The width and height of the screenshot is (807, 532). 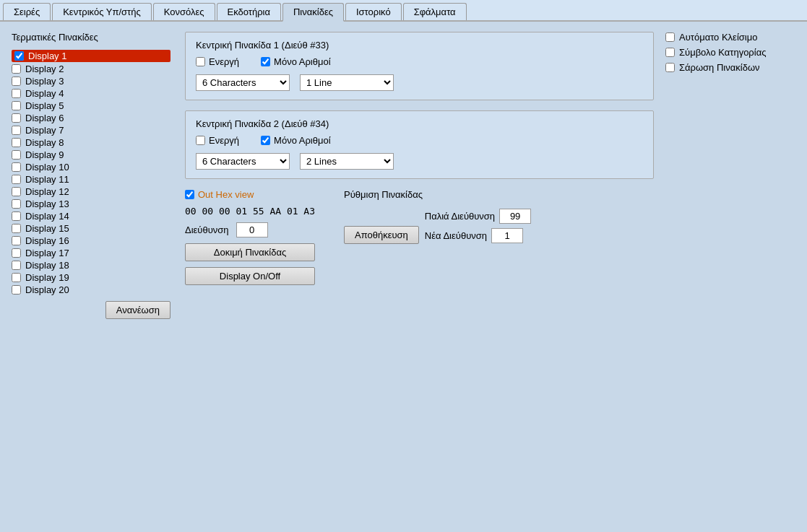 What do you see at coordinates (435, 12) in the screenshot?
I see `tab-Σφάλματα: Σφάλματα` at bounding box center [435, 12].